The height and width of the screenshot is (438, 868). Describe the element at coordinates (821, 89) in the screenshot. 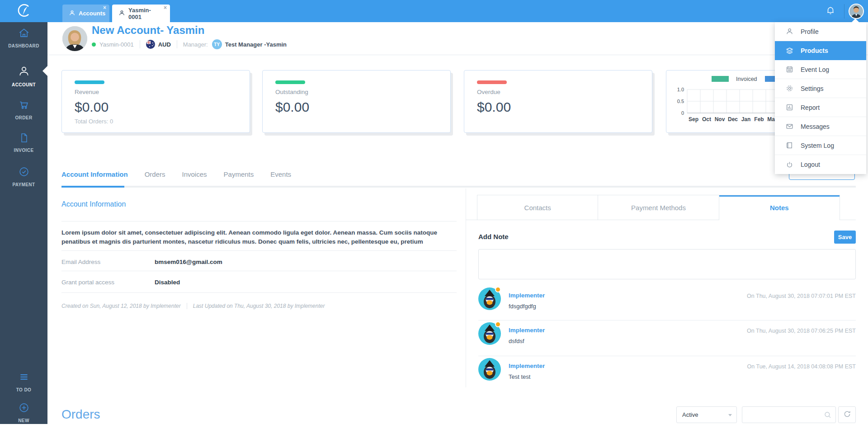

I see `menu-item-settings: Settings` at that location.